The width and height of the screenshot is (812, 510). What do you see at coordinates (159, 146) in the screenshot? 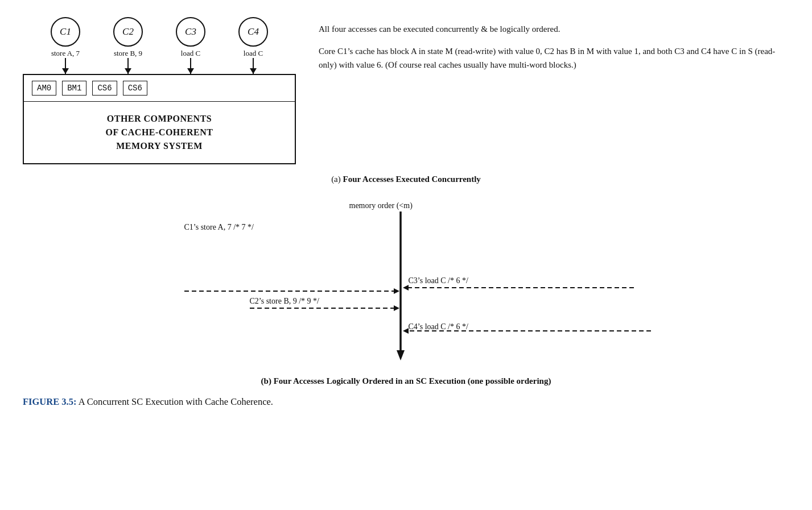
I see `other-line3: MEMORY SYSTEM` at bounding box center [159, 146].